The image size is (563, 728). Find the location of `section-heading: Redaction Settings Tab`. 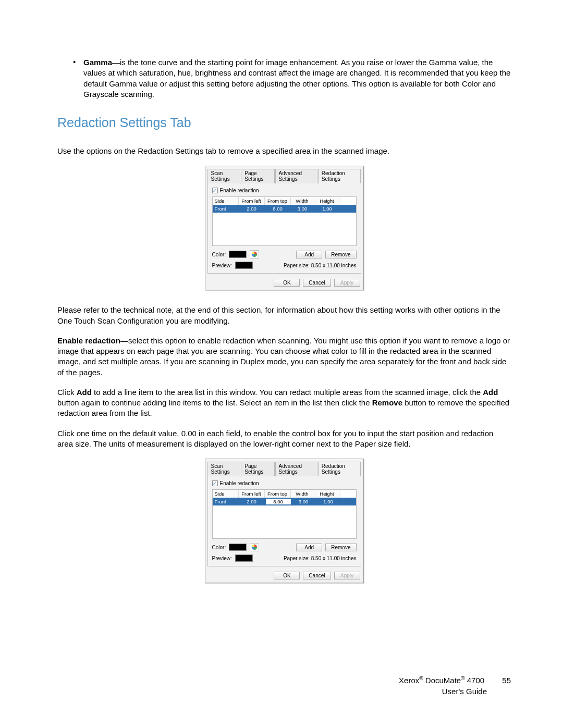

section-heading: Redaction Settings Tab is located at coordinates (284, 123).